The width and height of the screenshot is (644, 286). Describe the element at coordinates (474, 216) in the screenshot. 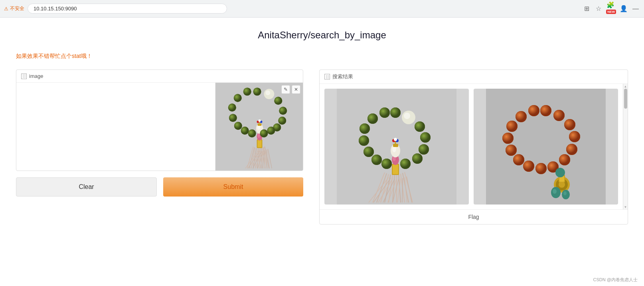

I see `results-footer: Flag` at that location.